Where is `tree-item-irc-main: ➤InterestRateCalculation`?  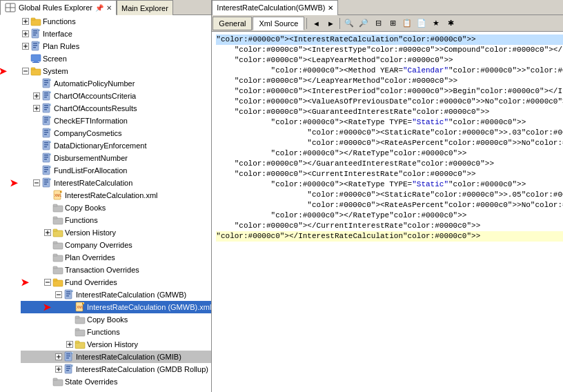 tree-item-irc-main: ➤InterestRateCalculation is located at coordinates (116, 183).